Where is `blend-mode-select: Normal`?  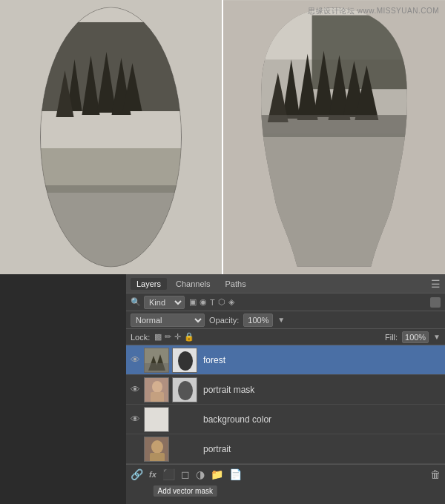 blend-mode-select: Normal is located at coordinates (168, 320).